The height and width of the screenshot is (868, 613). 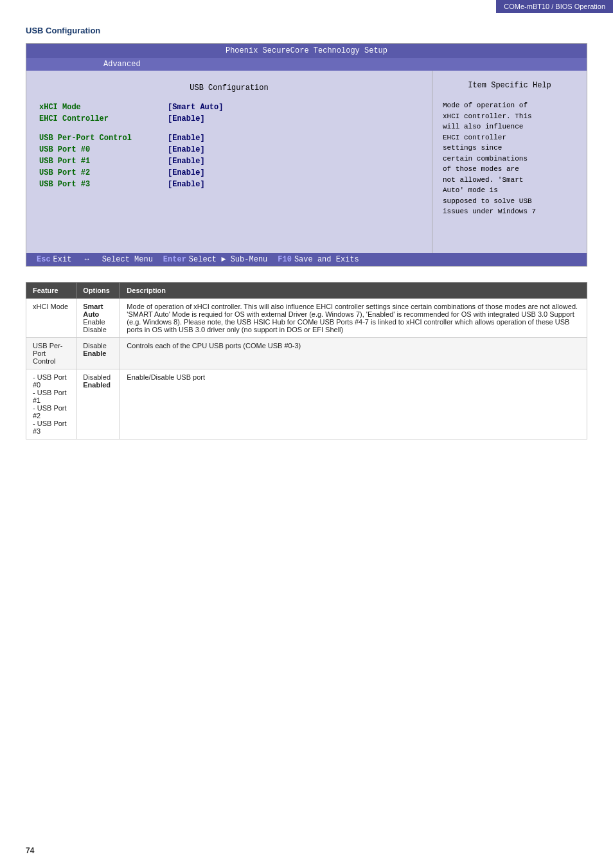 What do you see at coordinates (306, 31) in the screenshot?
I see `section-title: USB Configuration` at bounding box center [306, 31].